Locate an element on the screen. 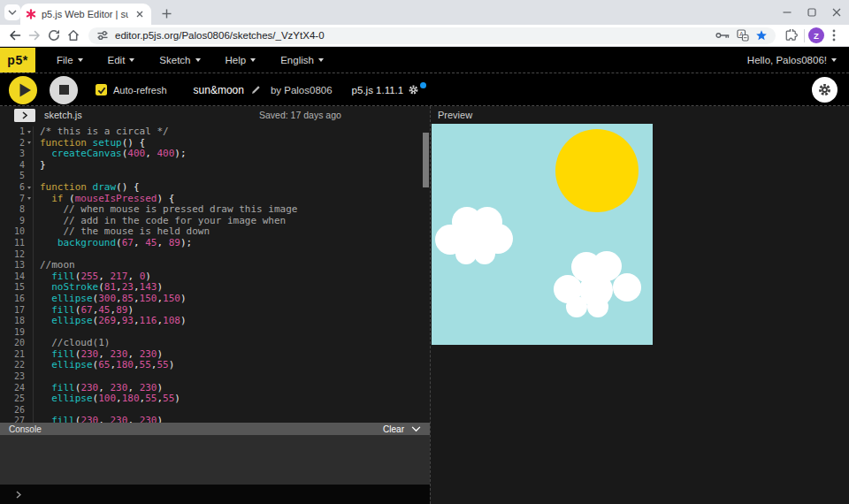 Image resolution: width=849 pixels, height=504 pixels. browser-toolbar: editor.p5js.org/Palos0806/sketches/_VzYt… is located at coordinates (424, 35).